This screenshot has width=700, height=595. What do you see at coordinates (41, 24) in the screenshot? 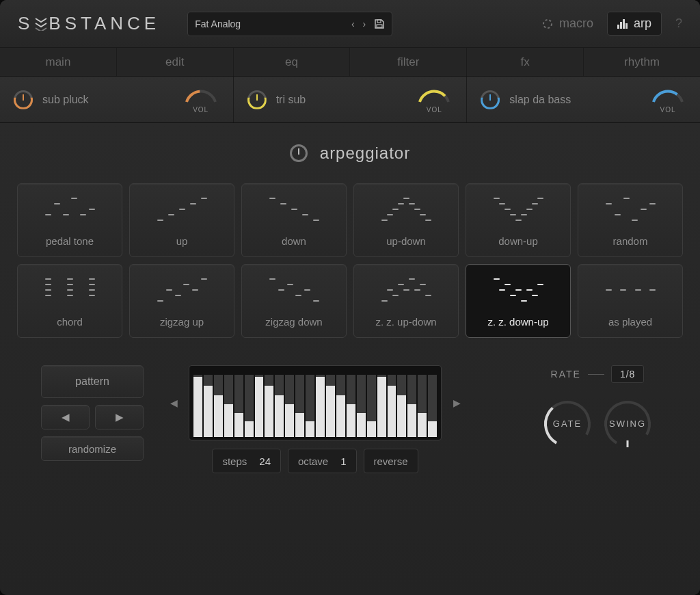
I see `logo-chevron-icon` at bounding box center [41, 24].